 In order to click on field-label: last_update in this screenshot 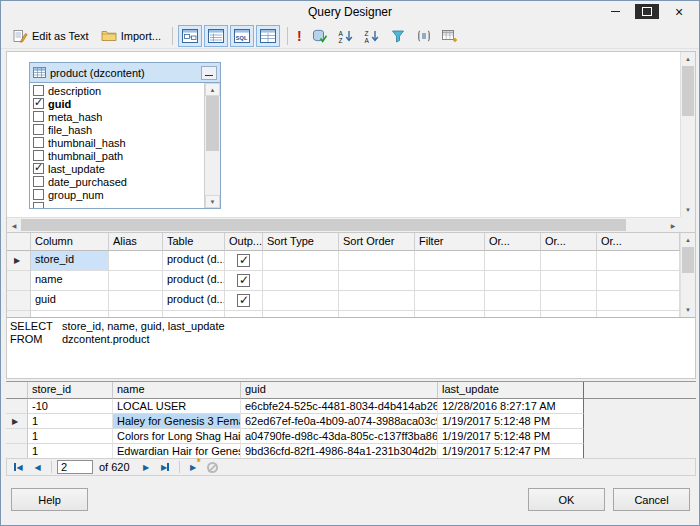, I will do `click(76, 169)`.